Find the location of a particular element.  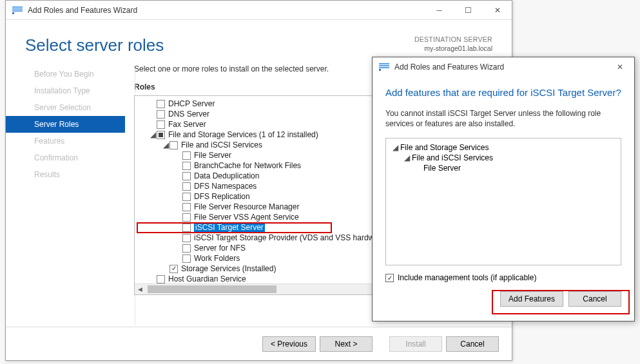

role-label: Fax Server is located at coordinates (187, 124).